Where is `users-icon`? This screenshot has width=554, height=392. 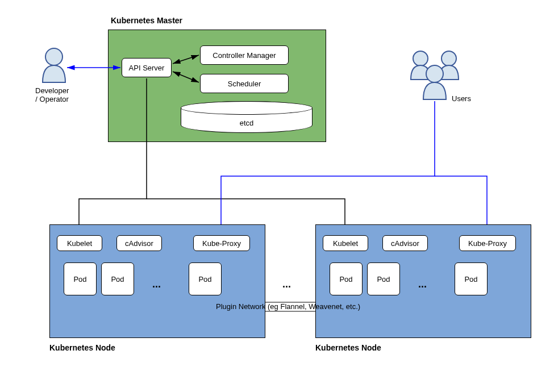 users-icon is located at coordinates (435, 75).